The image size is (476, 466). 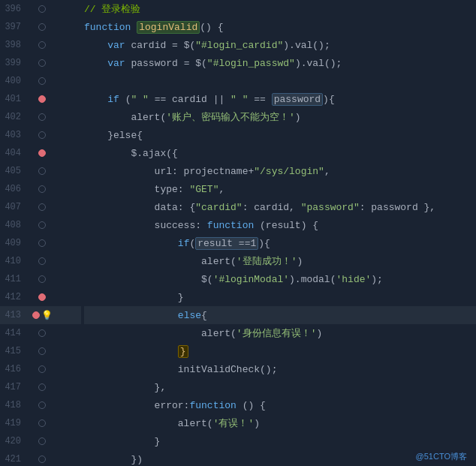 I want to click on code-token: else, so click(x=189, y=315).